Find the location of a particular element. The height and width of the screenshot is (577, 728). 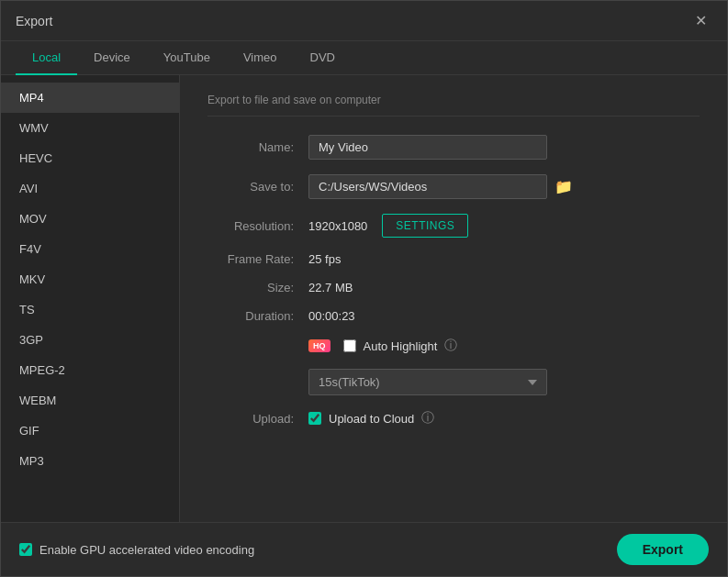

duration-dropdown: 15s(TikTok) 30s(Instagram) 60s(YouTube) is located at coordinates (428, 382).